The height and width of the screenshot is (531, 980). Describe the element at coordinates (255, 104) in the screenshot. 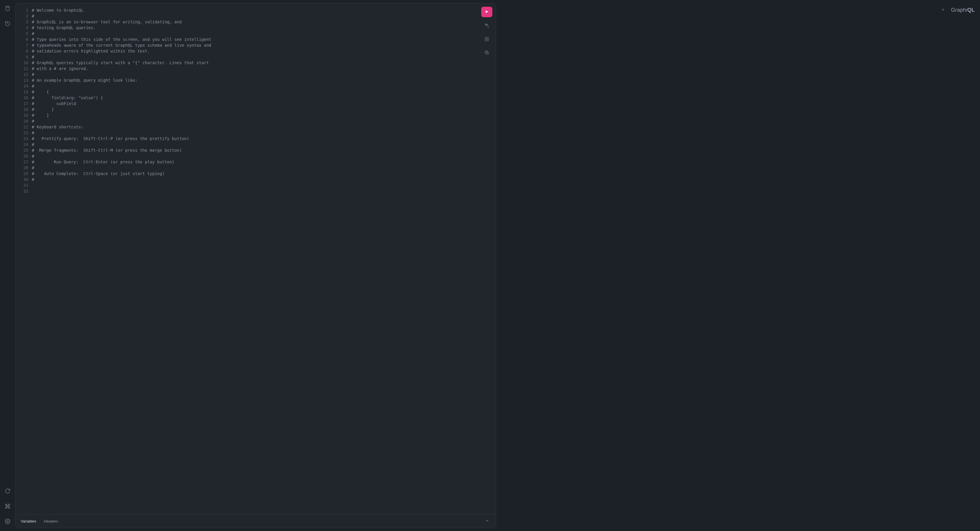

I see `code-line: # subField` at that location.